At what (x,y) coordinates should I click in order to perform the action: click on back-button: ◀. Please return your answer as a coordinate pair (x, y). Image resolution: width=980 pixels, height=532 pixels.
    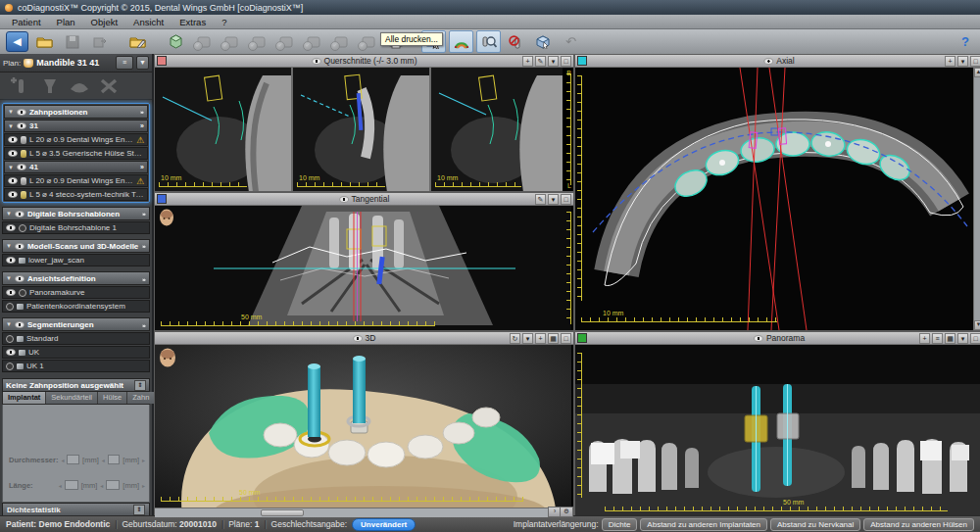
    Looking at the image, I should click on (18, 41).